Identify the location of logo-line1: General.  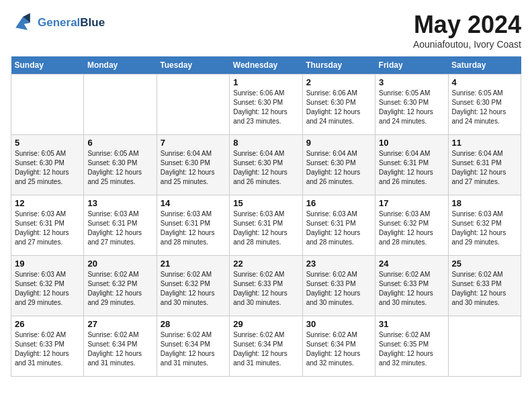
(59, 23).